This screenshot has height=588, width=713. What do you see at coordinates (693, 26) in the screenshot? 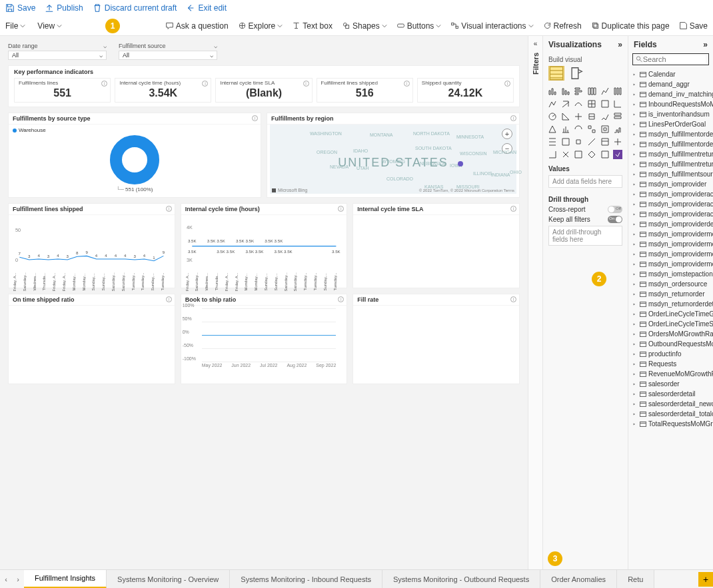
I see `save-page-button: Save` at bounding box center [693, 26].